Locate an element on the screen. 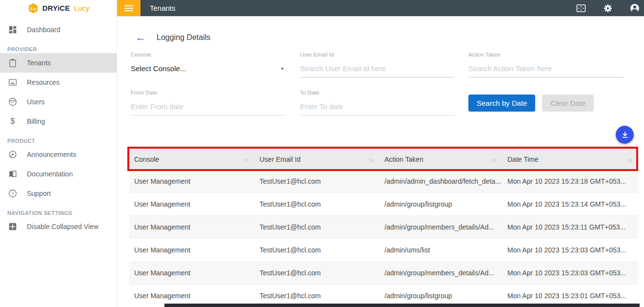 The width and height of the screenshot is (644, 307). hamburger-menu-button is located at coordinates (129, 8).